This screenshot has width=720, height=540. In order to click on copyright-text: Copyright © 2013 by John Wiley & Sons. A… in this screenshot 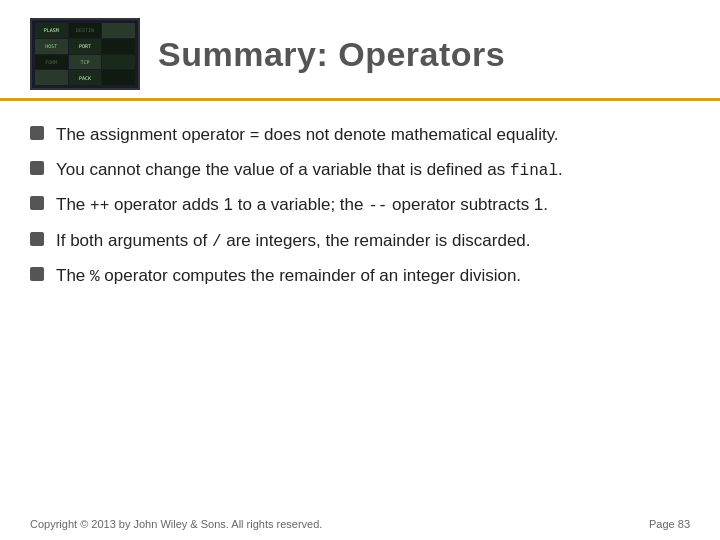, I will do `click(176, 524)`.